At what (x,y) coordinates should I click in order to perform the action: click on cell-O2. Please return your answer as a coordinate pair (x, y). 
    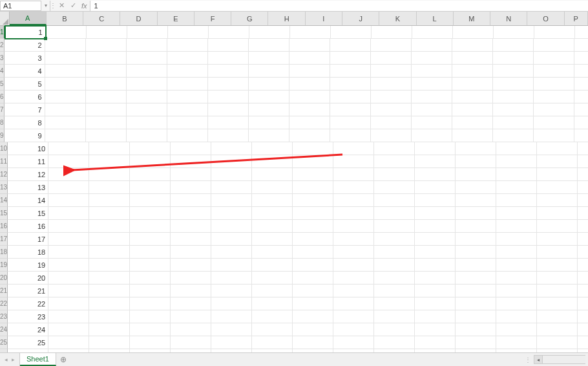
    Looking at the image, I should click on (582, 45).